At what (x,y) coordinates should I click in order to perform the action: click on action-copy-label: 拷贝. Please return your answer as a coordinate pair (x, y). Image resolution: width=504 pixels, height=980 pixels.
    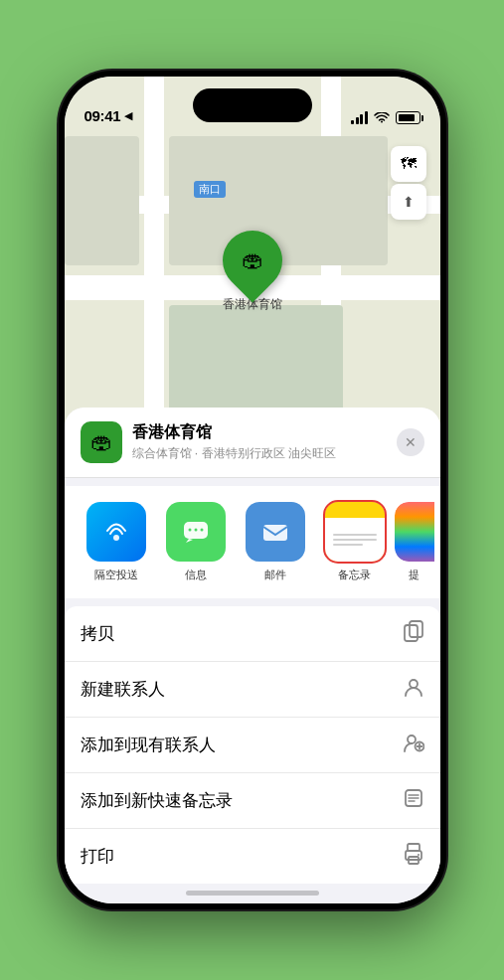
    Looking at the image, I should click on (97, 634).